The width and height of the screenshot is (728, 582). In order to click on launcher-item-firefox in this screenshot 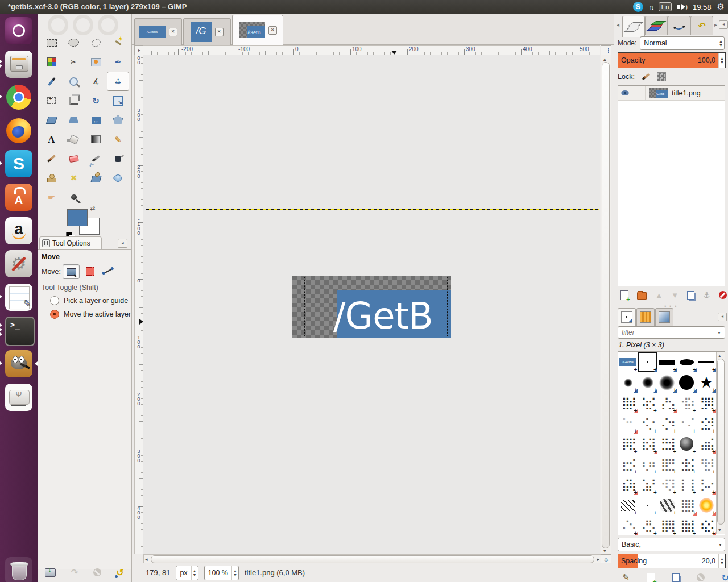, I will do `click(19, 131)`.